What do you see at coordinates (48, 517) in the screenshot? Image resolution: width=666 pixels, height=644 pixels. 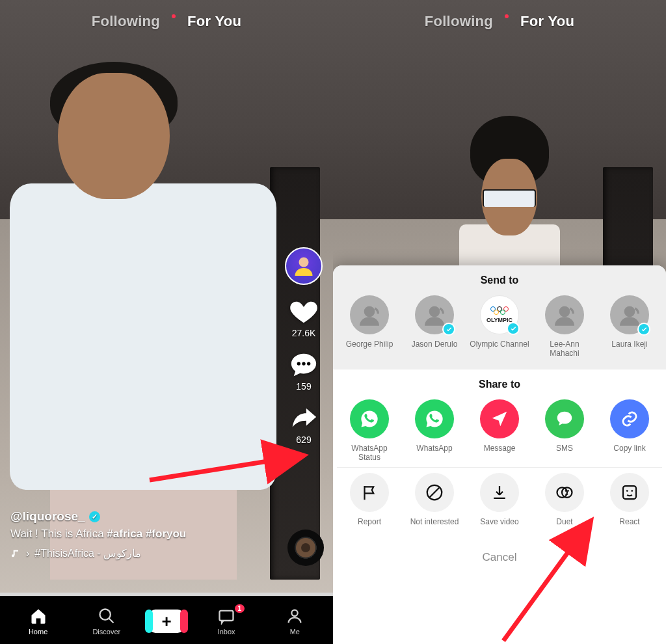 I see `username-text: @liquorose_` at bounding box center [48, 517].